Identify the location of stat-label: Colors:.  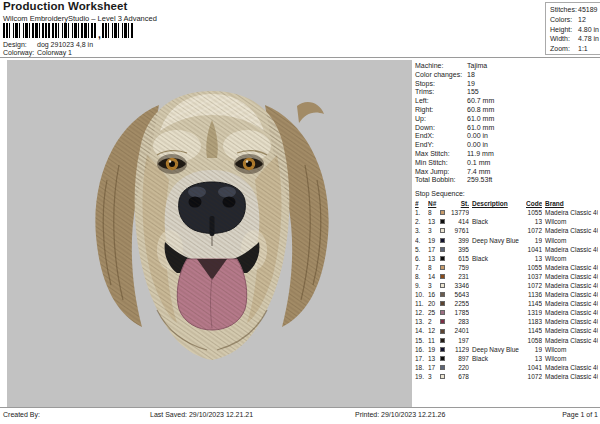
(564, 20).